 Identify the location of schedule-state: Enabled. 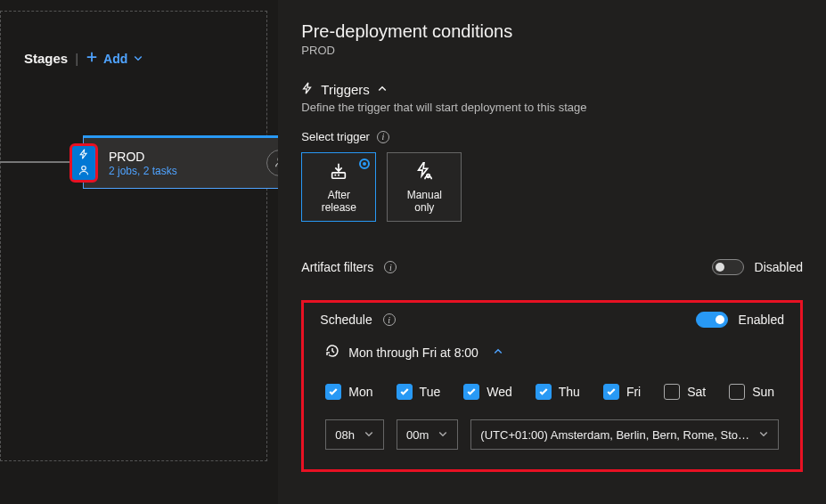
(761, 320).